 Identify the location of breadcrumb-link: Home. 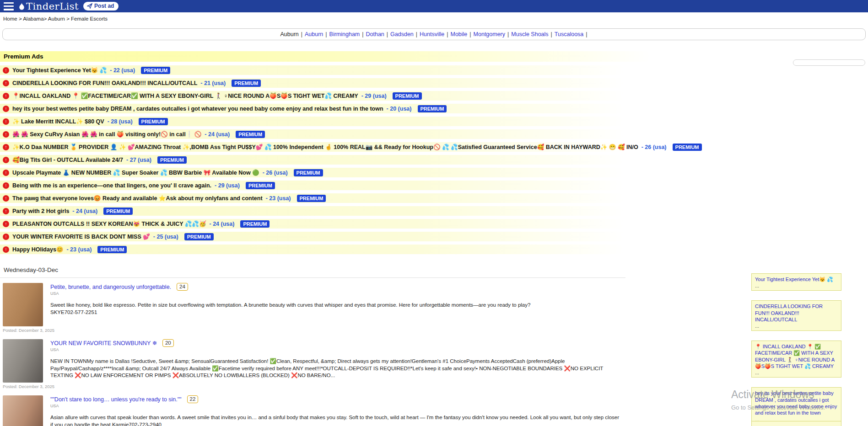
(10, 19).